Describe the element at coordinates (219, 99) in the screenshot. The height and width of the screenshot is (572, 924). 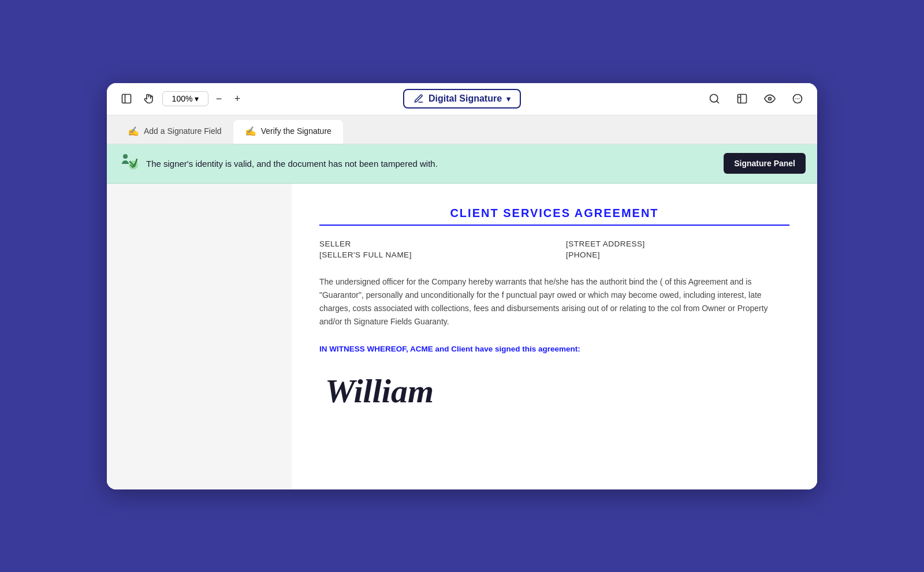
I see `zoom-decrease-button: −` at that location.